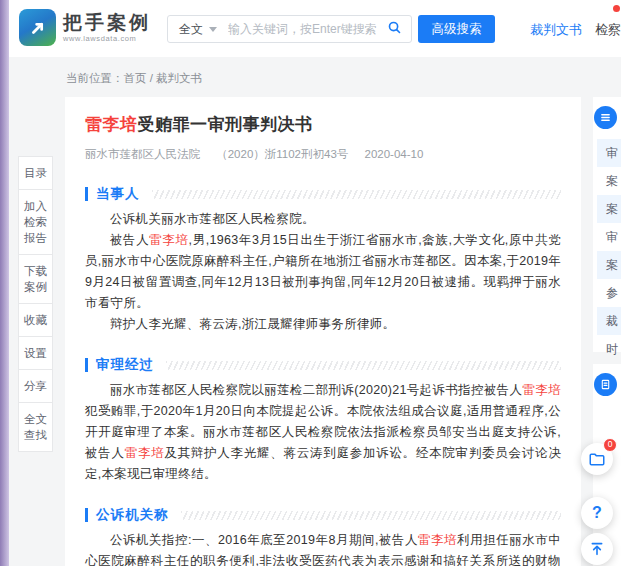 This screenshot has width=621, height=566. Describe the element at coordinates (323, 536) in the screenshot. I see `document-section: 公诉机关称公诉机关指控:一、2016年底至2019年8月期间,被告人雷李培利用担…` at that location.